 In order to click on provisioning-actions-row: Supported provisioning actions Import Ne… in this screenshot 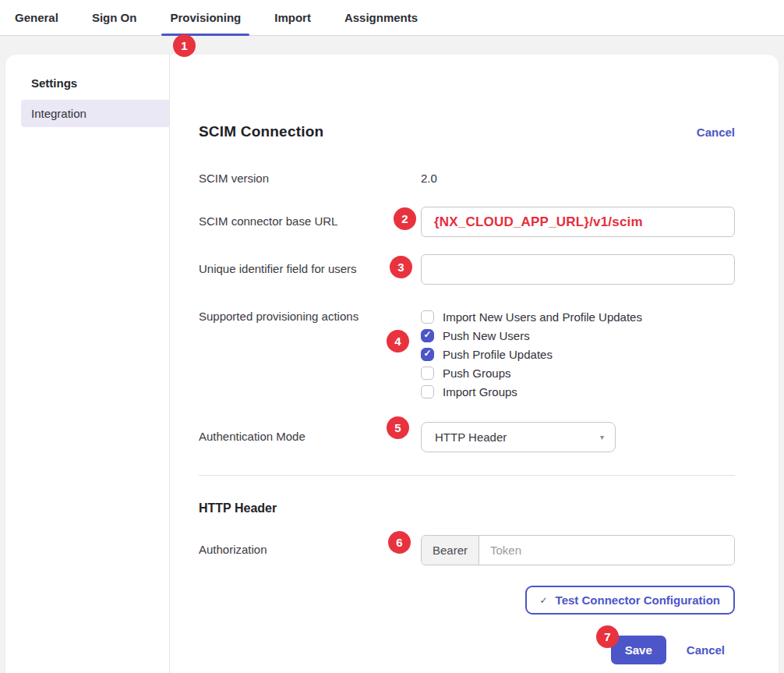, I will do `click(467, 354)`.